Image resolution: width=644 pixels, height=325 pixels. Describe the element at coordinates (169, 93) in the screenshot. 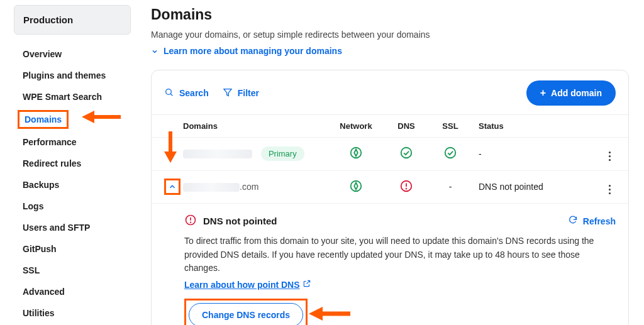

I see `search-icon` at that location.